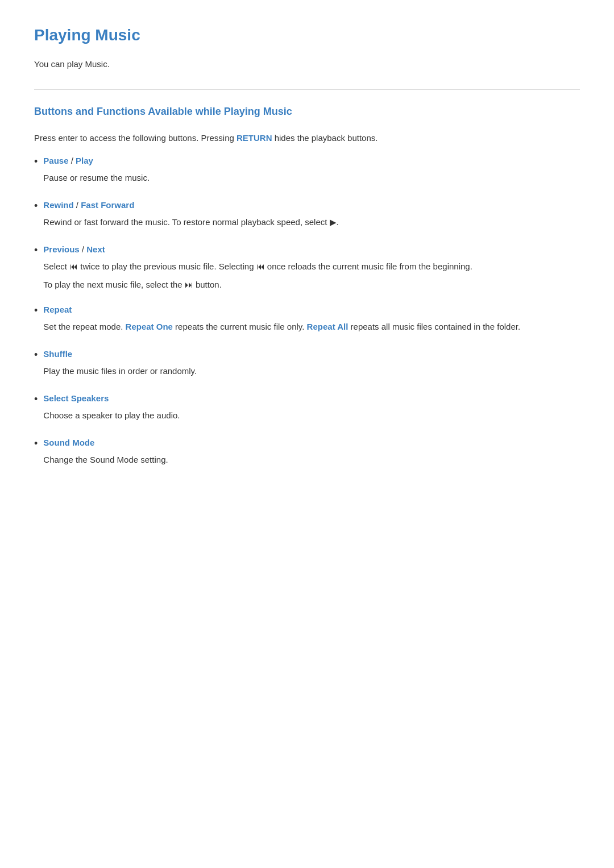 This screenshot has height=868, width=614. Describe the element at coordinates (69, 442) in the screenshot. I see `sound-mode-text: Sound Mode` at that location.